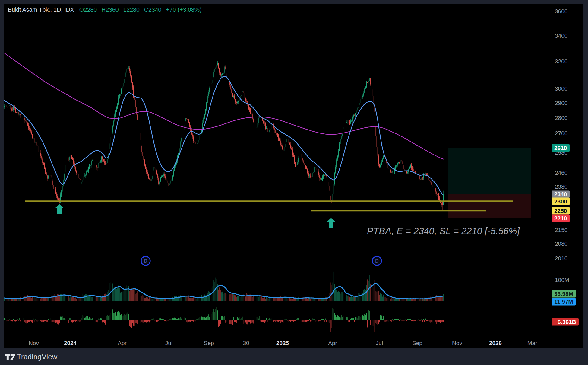 This screenshot has height=365, width=588. Describe the element at coordinates (561, 62) in the screenshot. I see `price-tick-label: 3200` at that location.